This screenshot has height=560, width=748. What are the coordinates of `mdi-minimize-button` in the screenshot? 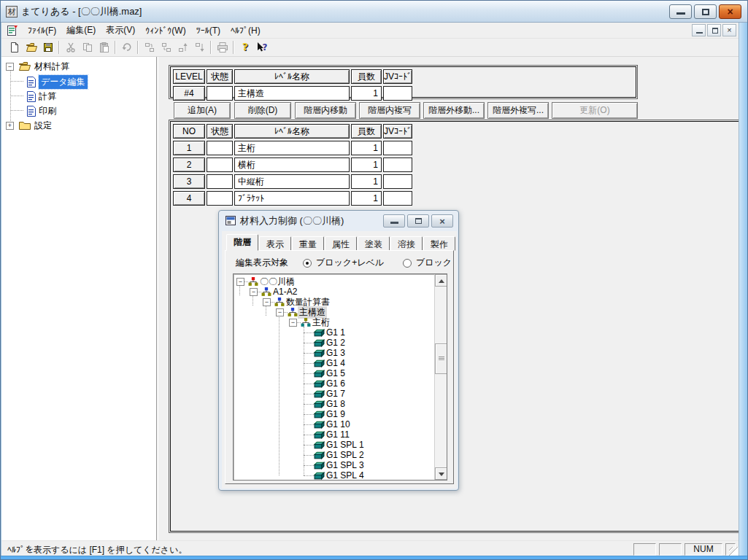 It's located at (699, 31).